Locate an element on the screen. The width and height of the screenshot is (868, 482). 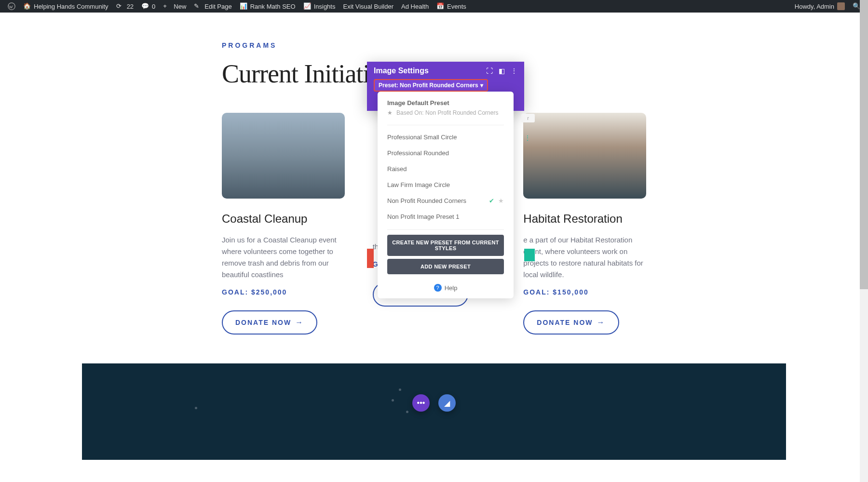
insights-link: 📈Insights is located at coordinates (319, 6).